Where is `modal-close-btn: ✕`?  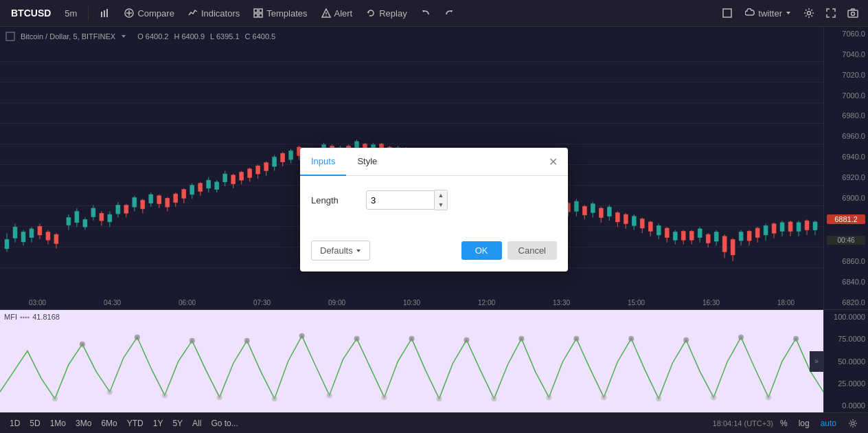
modal-close-btn: ✕ is located at coordinates (553, 162).